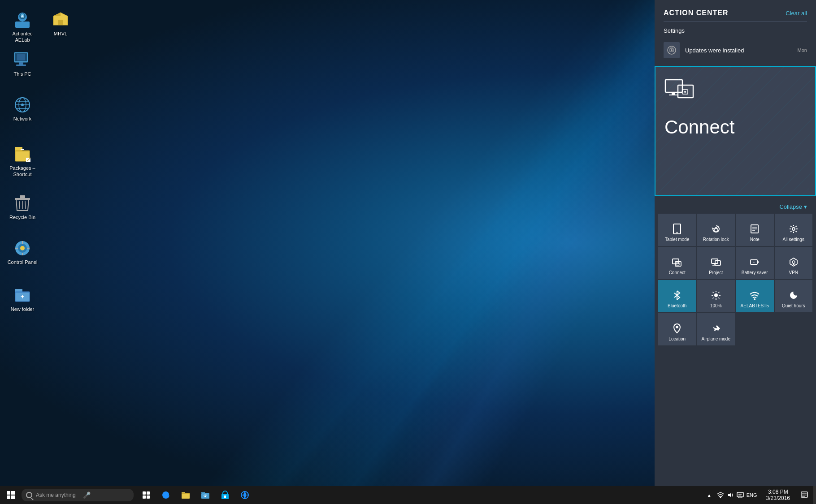 The height and width of the screenshot is (504, 816). What do you see at coordinates (716, 263) in the screenshot?
I see `tile-project: Project` at bounding box center [716, 263].